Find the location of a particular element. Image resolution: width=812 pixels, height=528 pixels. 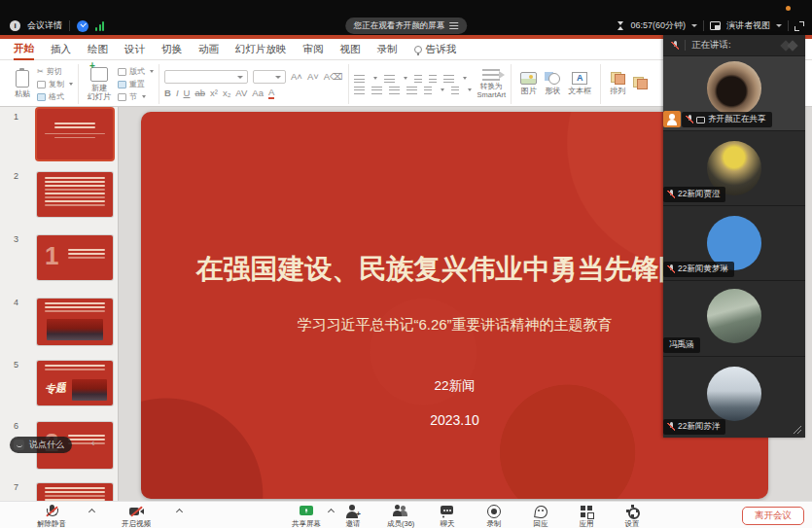

font-color-button: A is located at coordinates (271, 93).